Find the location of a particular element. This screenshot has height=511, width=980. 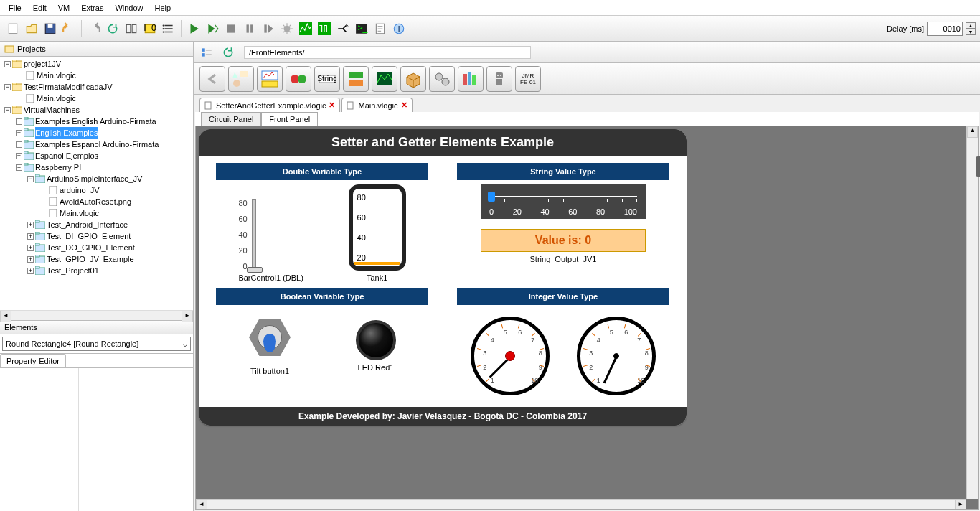

tree-item: −TestFirmataModificadaJV is located at coordinates (98, 87).